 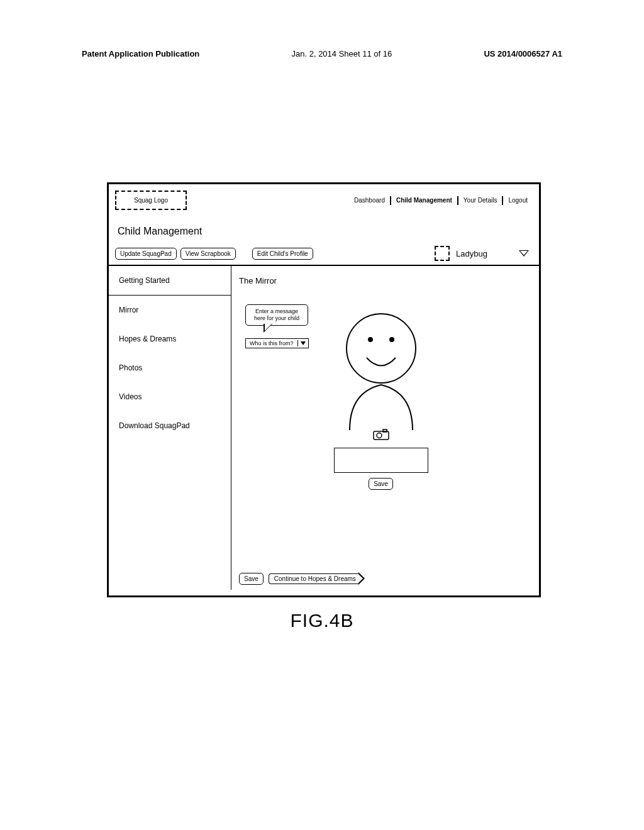 What do you see at coordinates (170, 339) in the screenshot?
I see `sidebar-item-hopes-dreams: Hopes & Dreams` at bounding box center [170, 339].